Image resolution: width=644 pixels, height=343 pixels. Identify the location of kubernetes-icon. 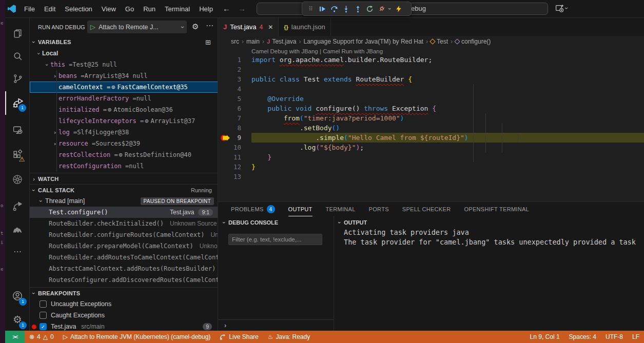
(17, 179).